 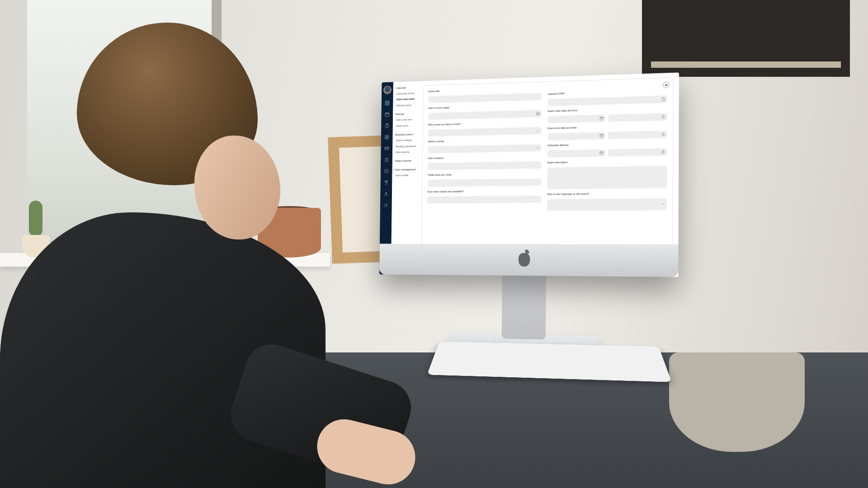 What do you see at coordinates (666, 85) in the screenshot?
I see `close-button` at bounding box center [666, 85].